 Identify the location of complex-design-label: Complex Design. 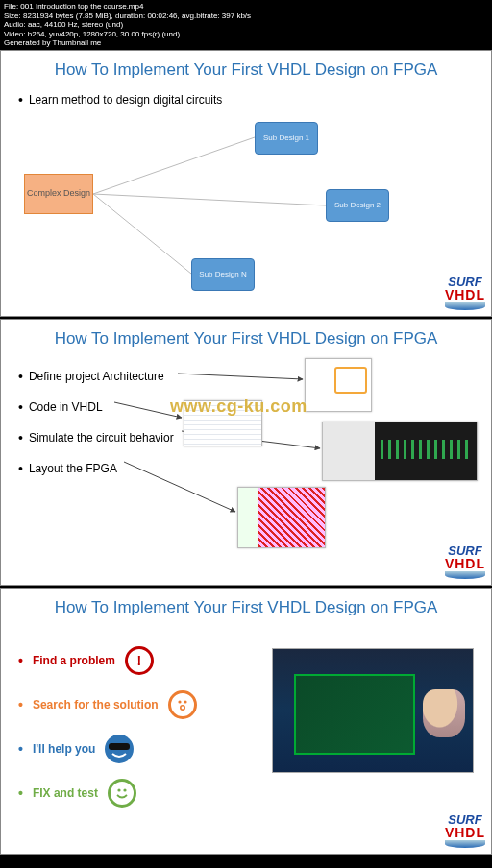
(59, 194).